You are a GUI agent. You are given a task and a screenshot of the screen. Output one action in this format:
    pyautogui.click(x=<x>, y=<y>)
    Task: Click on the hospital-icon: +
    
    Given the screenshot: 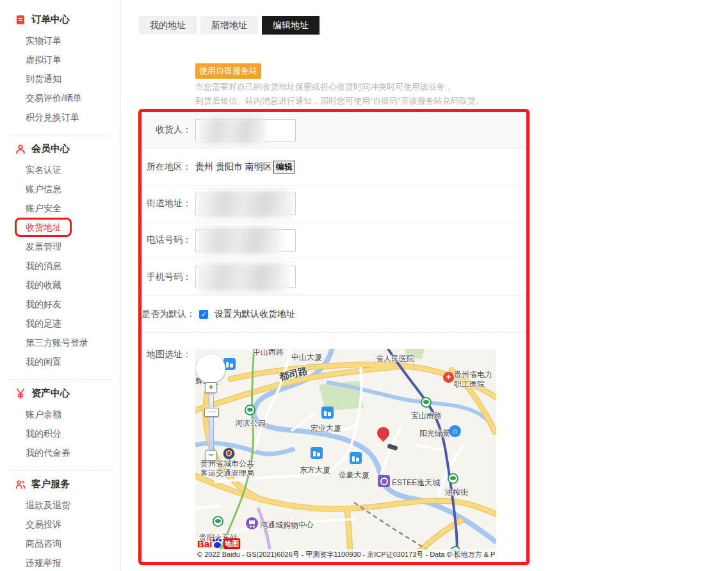 What is the action you would take?
    pyautogui.click(x=448, y=378)
    